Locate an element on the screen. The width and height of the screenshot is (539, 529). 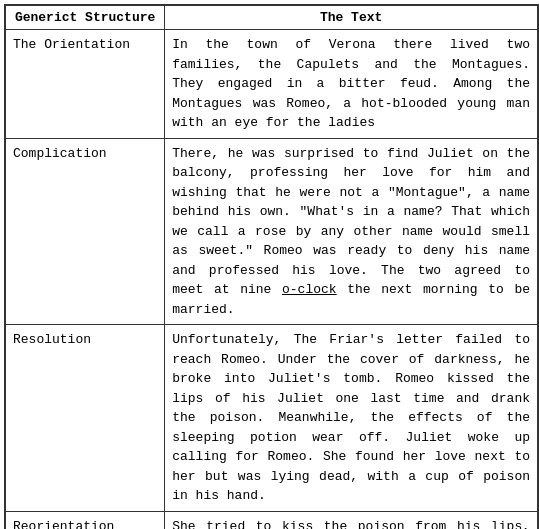
structure-cell: Resolution is located at coordinates (85, 418).